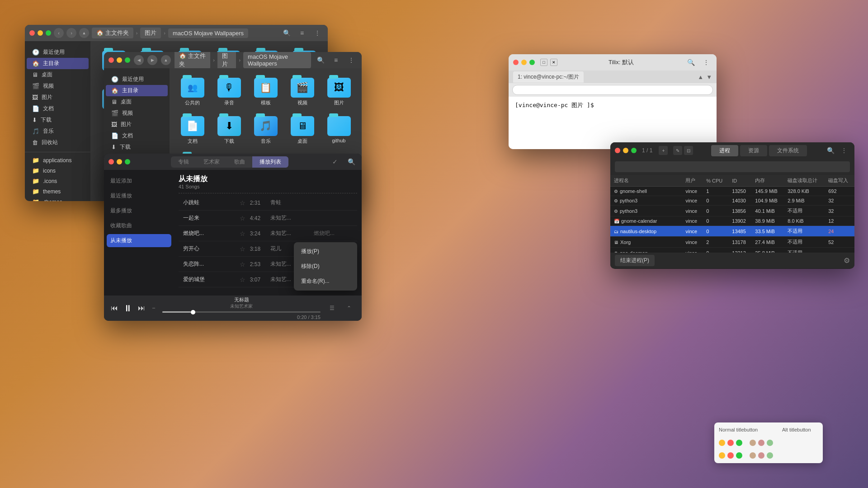 This screenshot has width=868, height=488. Describe the element at coordinates (58, 108) in the screenshot. I see `sidebar-item-docs: 📄 文档` at that location.